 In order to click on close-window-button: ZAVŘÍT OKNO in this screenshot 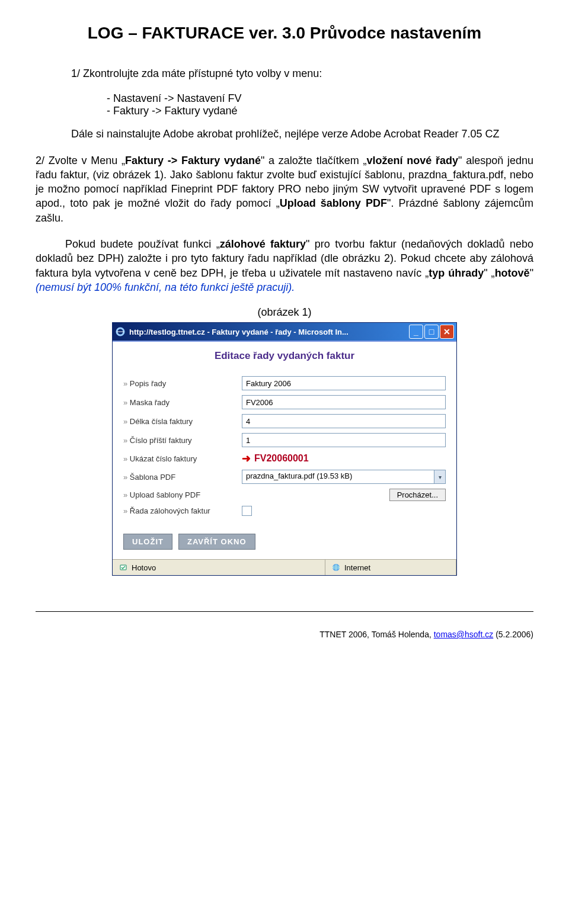, I will do `click(217, 541)`.